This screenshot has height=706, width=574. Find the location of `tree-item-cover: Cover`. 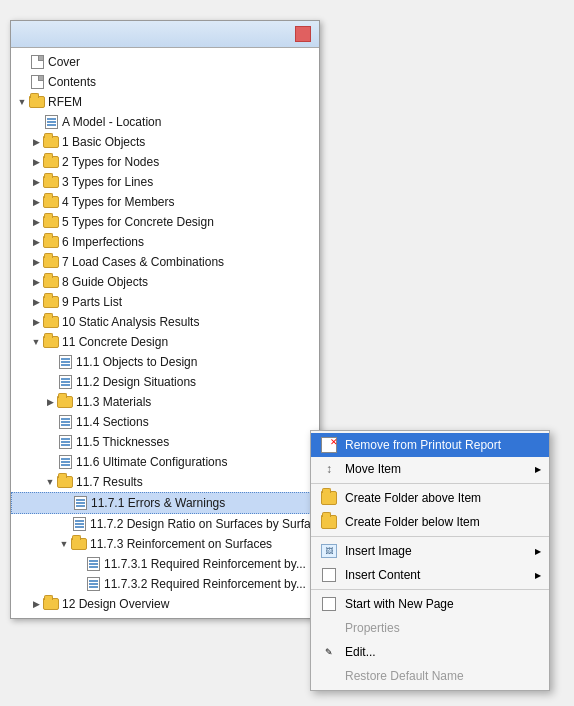

tree-item-cover: Cover is located at coordinates (165, 62).